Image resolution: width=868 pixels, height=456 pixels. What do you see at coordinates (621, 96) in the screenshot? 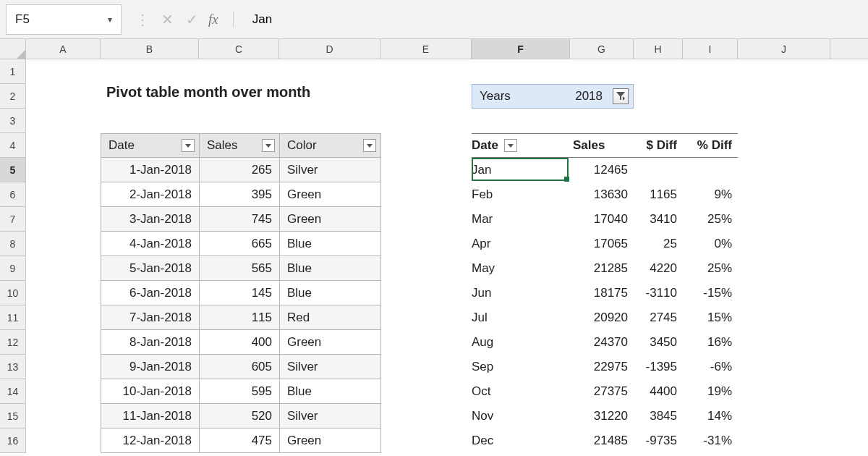
I see `filter-icon` at bounding box center [621, 96].